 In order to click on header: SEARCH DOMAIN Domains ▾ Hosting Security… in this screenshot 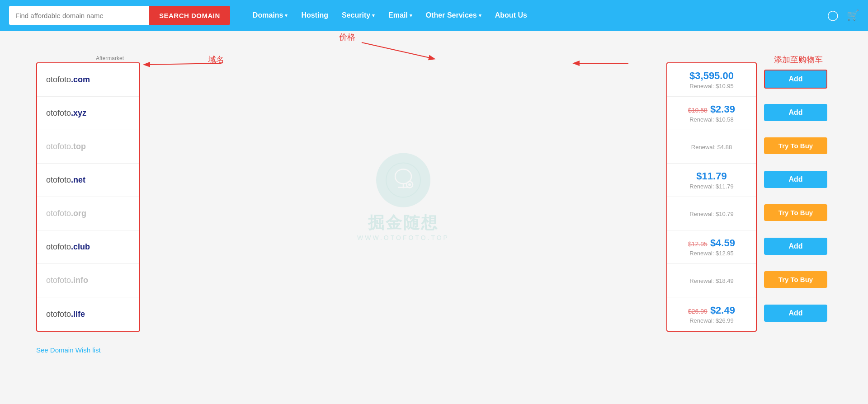, I will do `click(434, 15)`.